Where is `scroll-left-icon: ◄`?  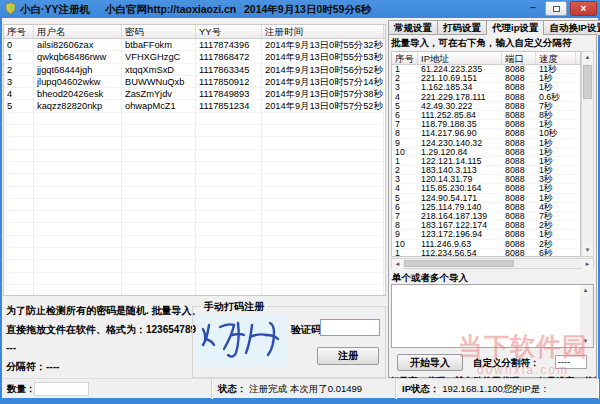 scroll-left-icon: ◄ is located at coordinates (398, 264).